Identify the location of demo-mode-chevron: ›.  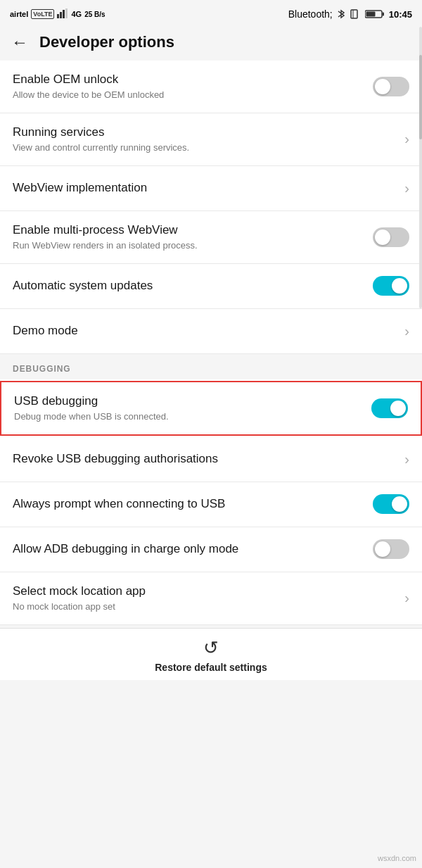
(407, 331).